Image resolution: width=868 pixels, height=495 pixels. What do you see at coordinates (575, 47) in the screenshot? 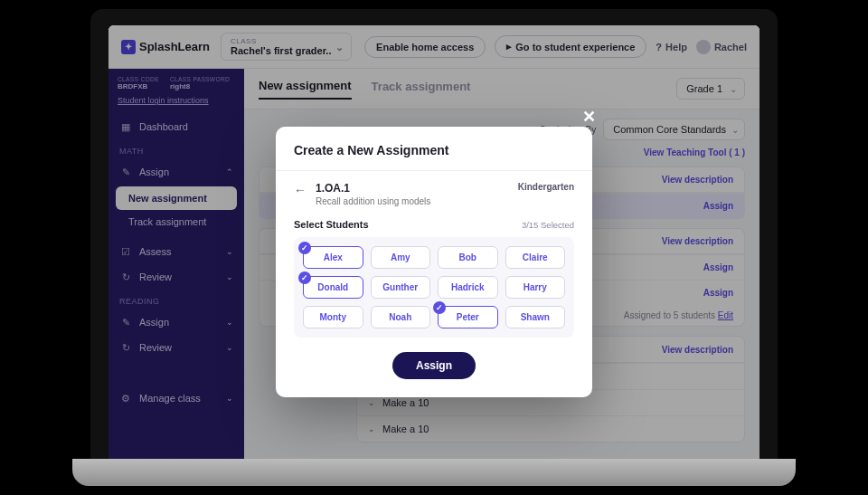
I see `student-exp-label: Go to student experience` at bounding box center [575, 47].